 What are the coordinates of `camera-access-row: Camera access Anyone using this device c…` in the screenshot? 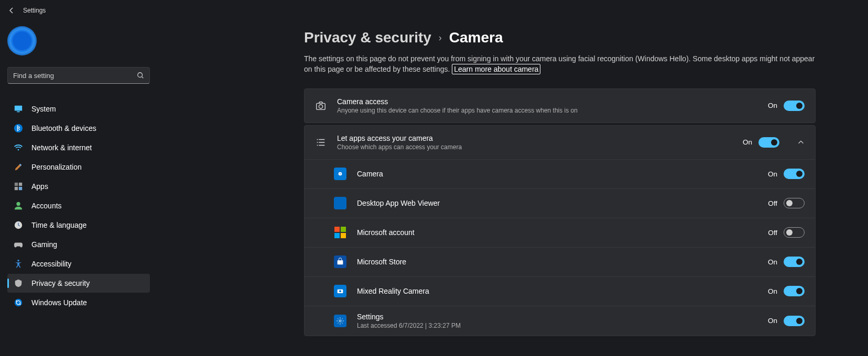 It's located at (560, 106).